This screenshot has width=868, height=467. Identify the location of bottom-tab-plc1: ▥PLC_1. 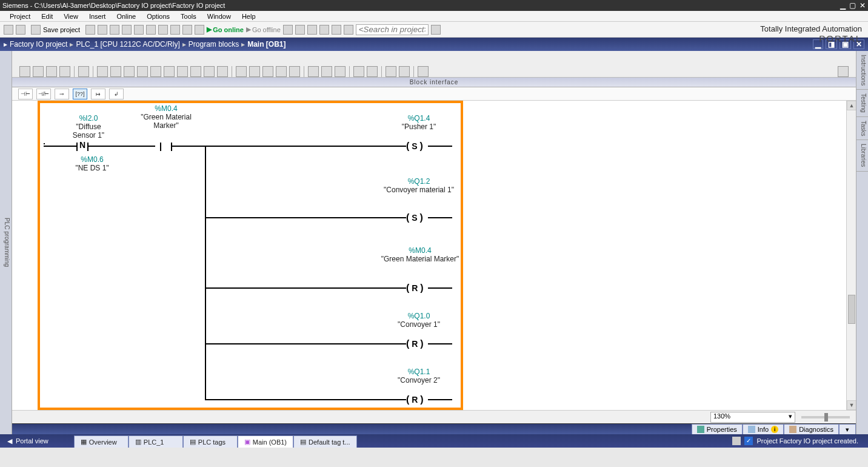
(156, 442).